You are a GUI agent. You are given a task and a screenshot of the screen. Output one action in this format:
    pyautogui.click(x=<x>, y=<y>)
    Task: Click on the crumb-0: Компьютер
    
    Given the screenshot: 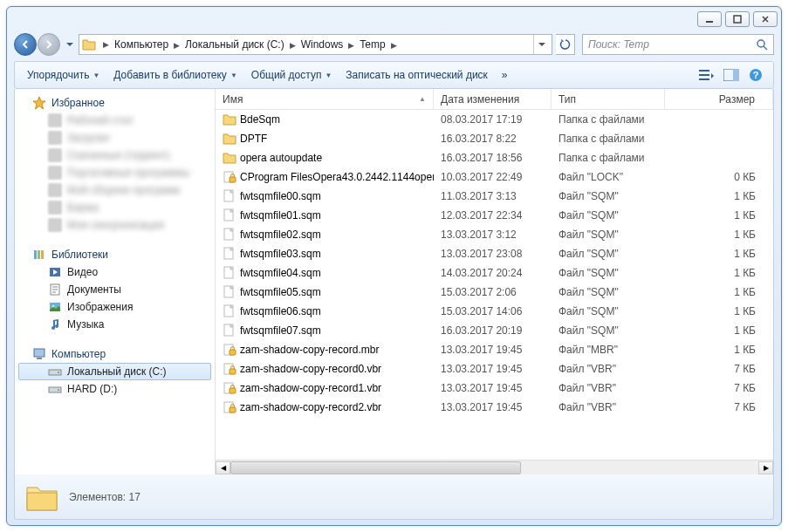 What is the action you would take?
    pyautogui.click(x=141, y=44)
    